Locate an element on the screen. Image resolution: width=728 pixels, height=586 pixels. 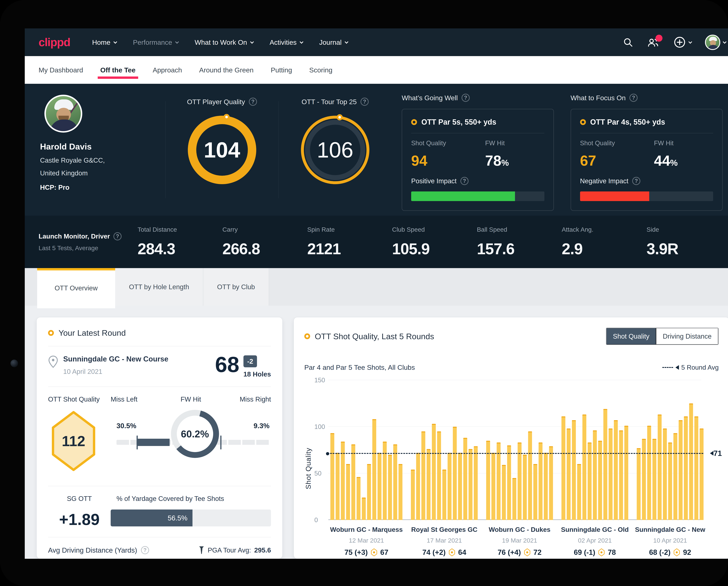
friends-icon is located at coordinates (653, 43).